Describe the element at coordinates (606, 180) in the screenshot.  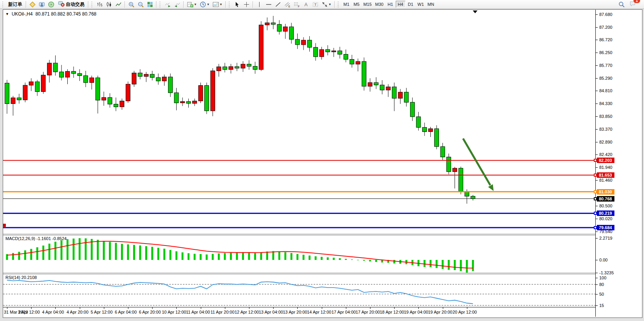
I see `price-tick-label: 81.460` at that location.